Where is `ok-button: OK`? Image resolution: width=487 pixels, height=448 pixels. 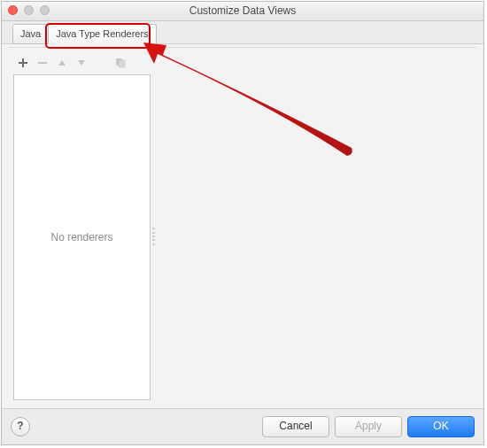
ok-button: OK is located at coordinates (441, 427).